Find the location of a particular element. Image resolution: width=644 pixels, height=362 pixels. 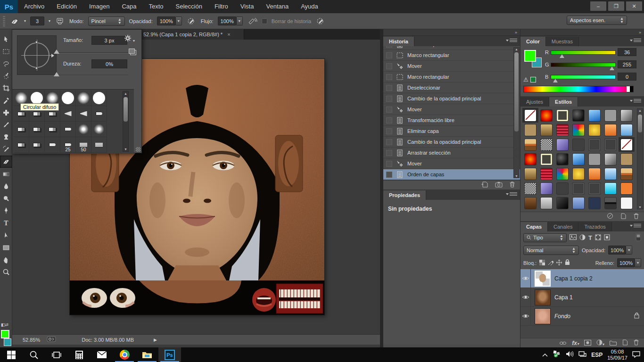

erase-history-checkbox is located at coordinates (264, 21).